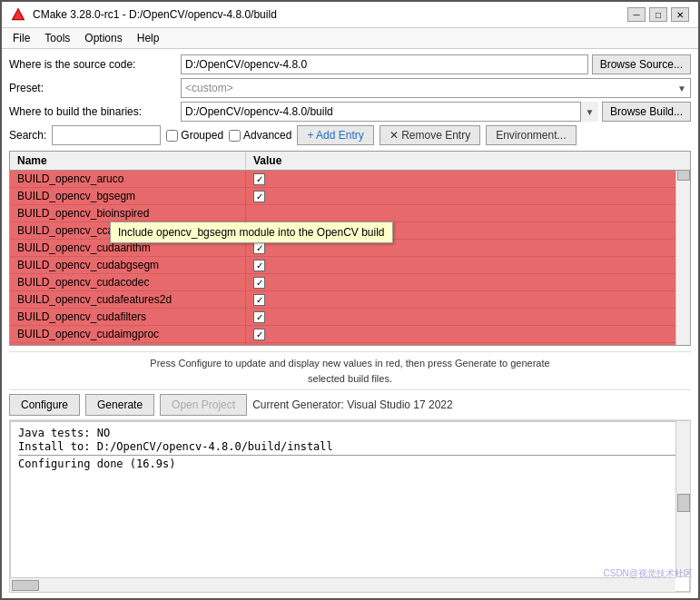  I want to click on generator-text: Current Generator: Visual Studio 17 2022, so click(352, 405).